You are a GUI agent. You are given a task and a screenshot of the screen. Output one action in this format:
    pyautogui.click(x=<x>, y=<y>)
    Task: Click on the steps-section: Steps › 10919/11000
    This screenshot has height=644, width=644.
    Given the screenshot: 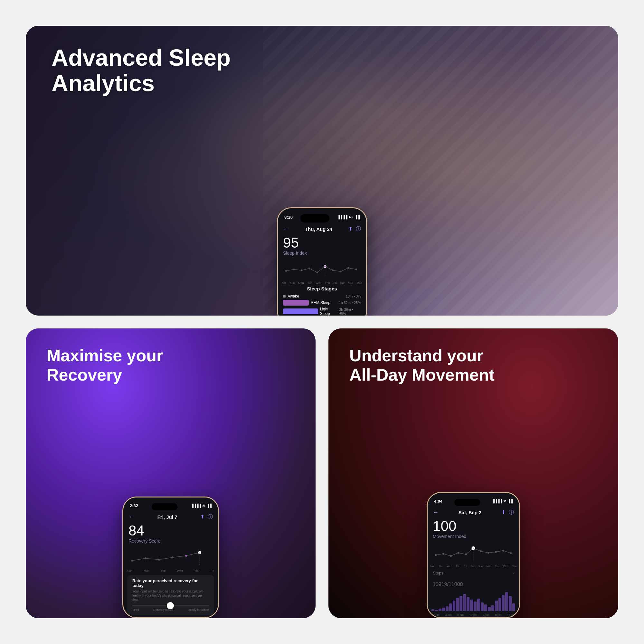 What is the action you would take?
    pyautogui.click(x=473, y=579)
    